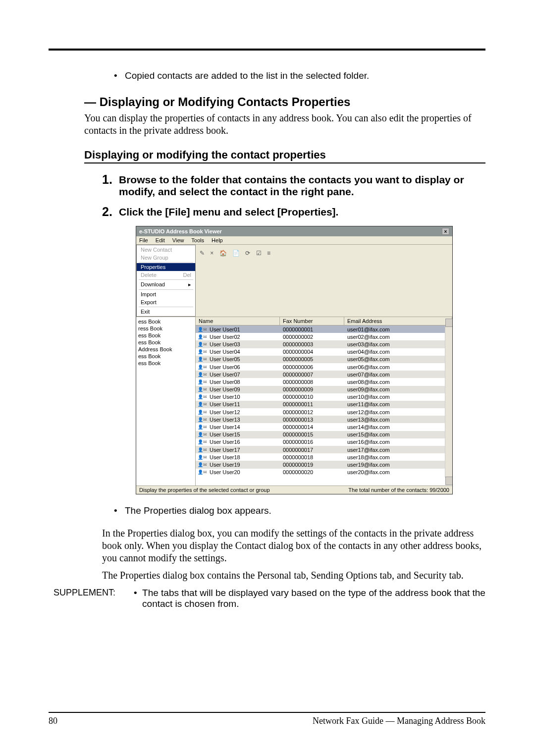 Image resolution: width=535 pixels, height=756 pixels. Describe the element at coordinates (324, 450) in the screenshot. I see `table-row: 👤✉User User170000000017user17@ifax.com` at that location.